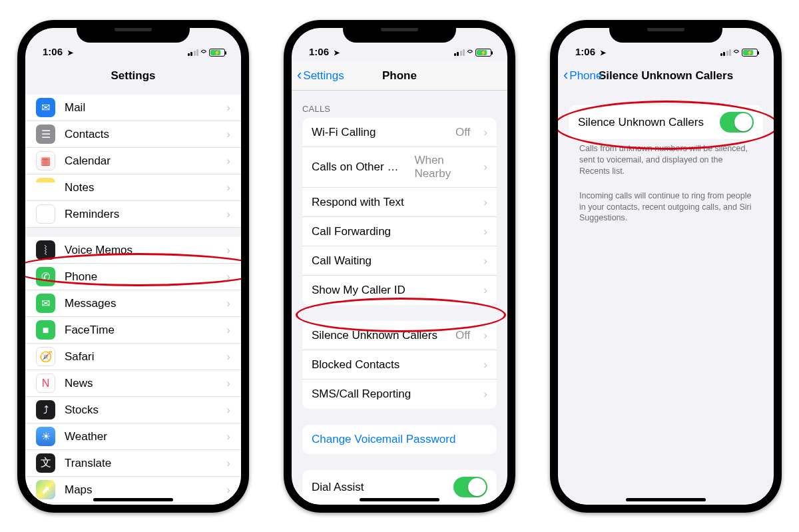 This screenshot has height=532, width=799. What do you see at coordinates (133, 250) in the screenshot?
I see `settings-row-voice-memos: ⦚Voice Memos›` at bounding box center [133, 250].